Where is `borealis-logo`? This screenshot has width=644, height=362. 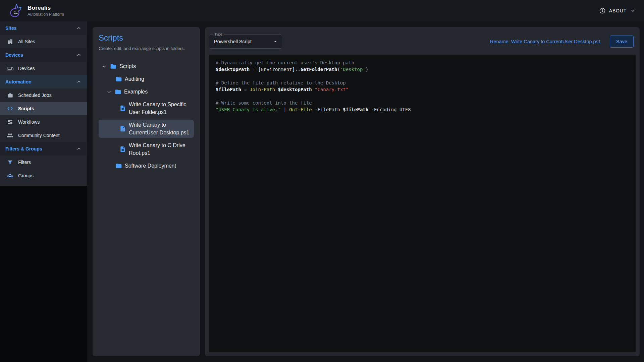 borealis-logo is located at coordinates (16, 11).